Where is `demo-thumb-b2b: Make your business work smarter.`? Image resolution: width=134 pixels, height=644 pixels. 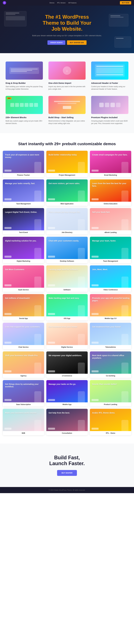
demo-thumb-b2b: Make your business work smarter. is located at coordinates (24, 420).